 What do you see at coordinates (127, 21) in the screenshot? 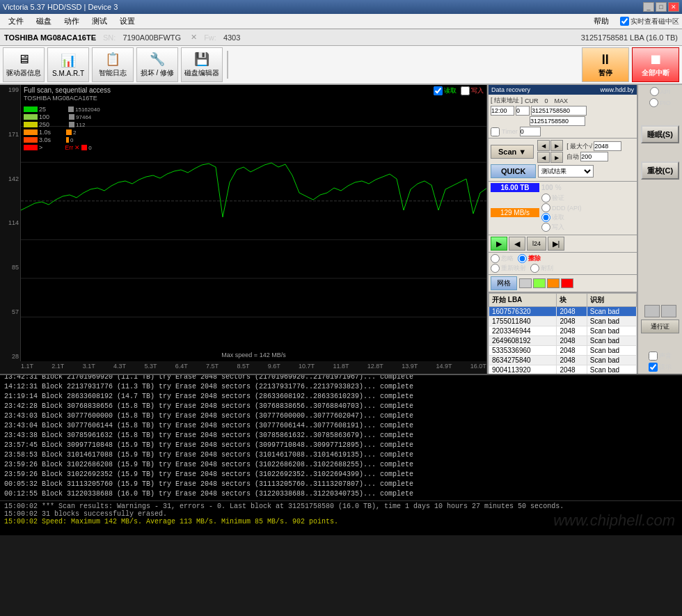
I see `menu-settings: 设置` at bounding box center [127, 21].